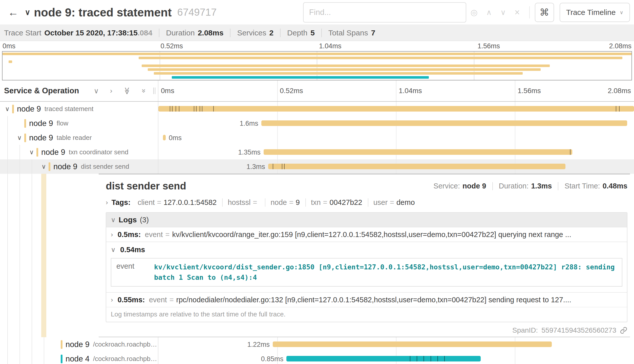  What do you see at coordinates (131, 272) in the screenshot?
I see `log-field-key: event` at bounding box center [131, 272].